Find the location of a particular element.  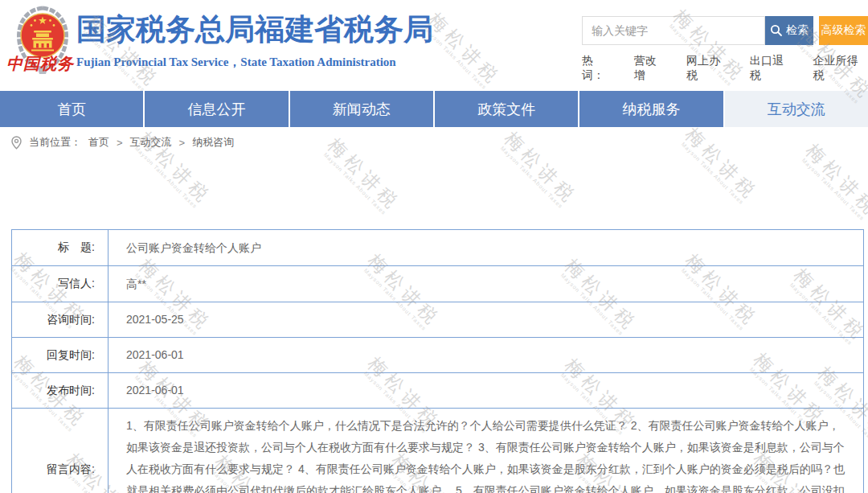

search-area: 检索 高级检索 热词： 营改增 网上办税 出口退税 企业所得税 is located at coordinates (725, 50).